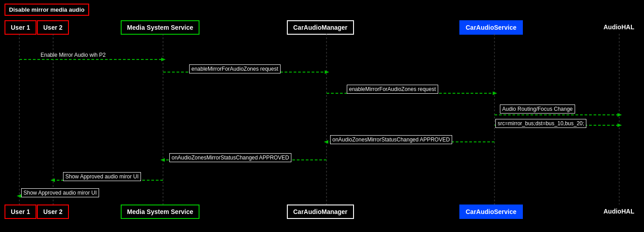  What do you see at coordinates (619, 27) in the screenshot?
I see `actor-hal-top: AudioHAL` at bounding box center [619, 27].